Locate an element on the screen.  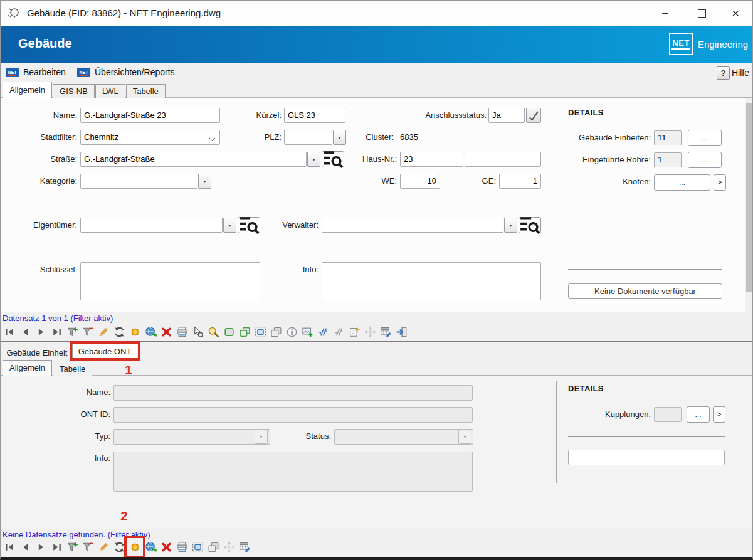
close-button: × is located at coordinates (735, 13).